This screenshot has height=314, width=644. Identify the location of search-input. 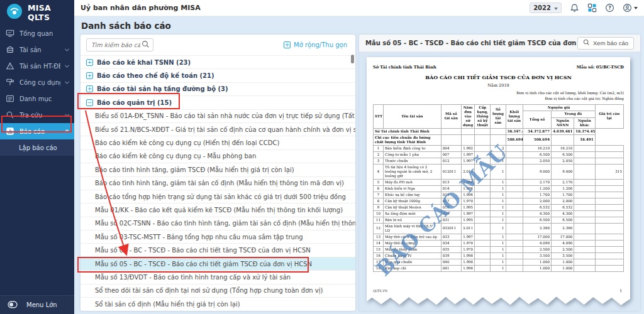
(116, 45).